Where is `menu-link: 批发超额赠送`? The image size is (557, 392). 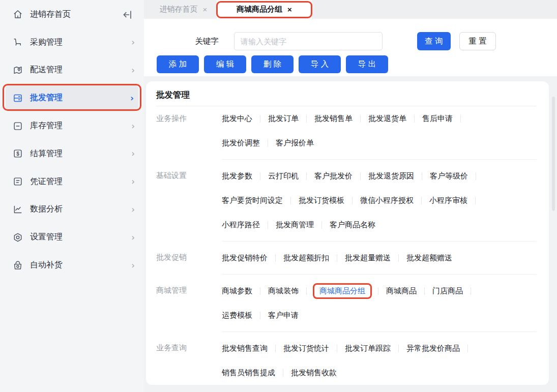 menu-link: 批发超额赠送 is located at coordinates (429, 258).